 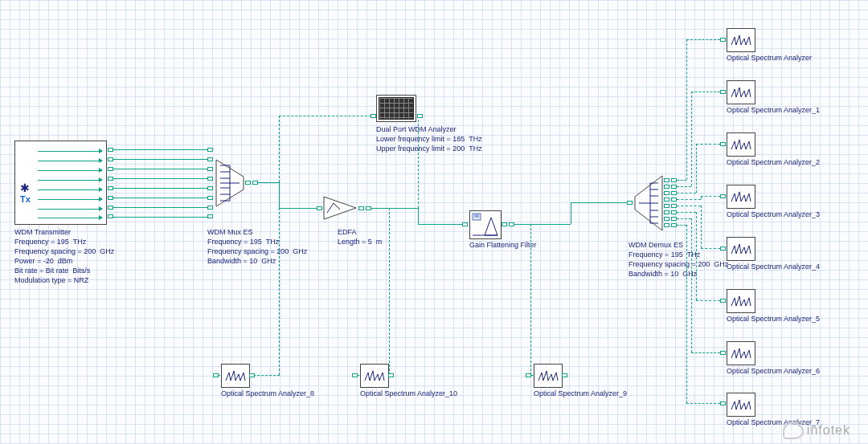 What do you see at coordinates (580, 394) in the screenshot?
I see `osa-label-9: Optical Spectrum Analyzer_9` at bounding box center [580, 394].